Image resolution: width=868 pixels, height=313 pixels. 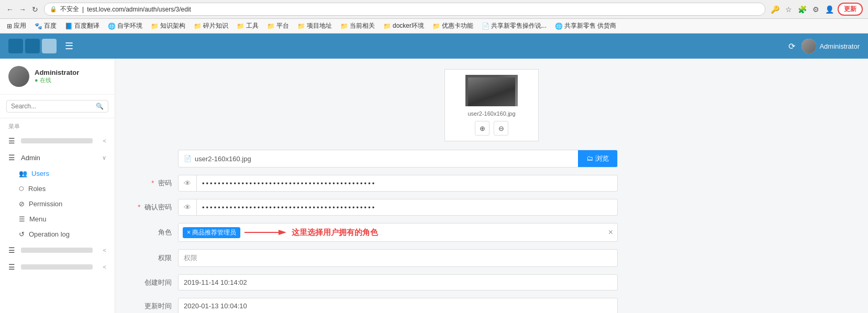 I want to click on bookmark-tools: 📁 工具, so click(x=248, y=26).